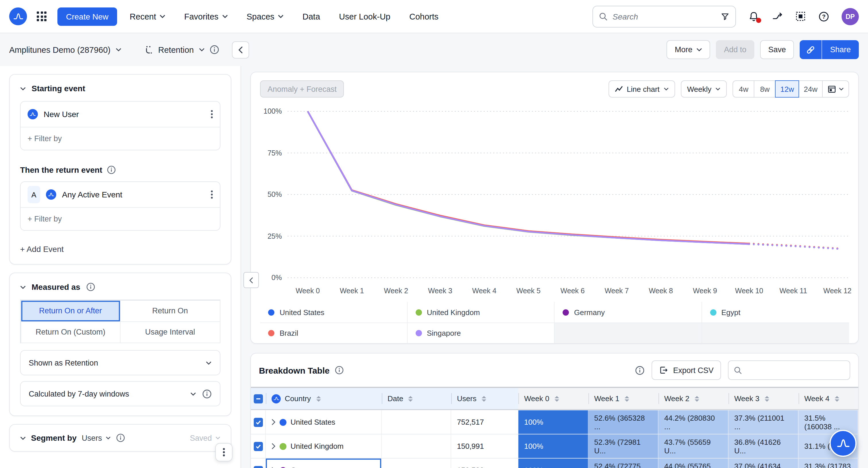 This screenshot has height=468, width=868. Describe the element at coordinates (764, 446) in the screenshot. I see `week3-cell: 36.8% (41626 U...` at that location.